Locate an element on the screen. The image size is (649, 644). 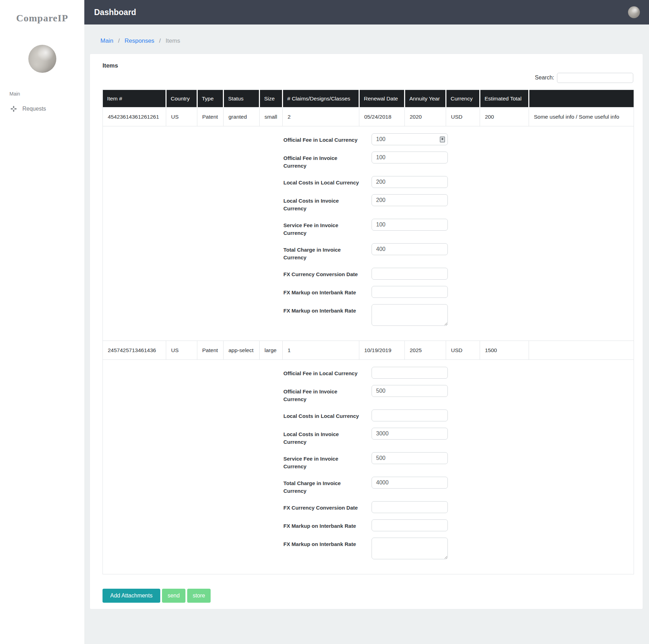
cell-annuity-year: 2020 is located at coordinates (425, 117).